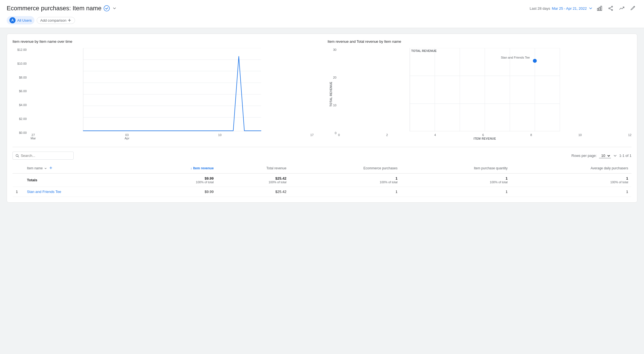 This screenshot has width=644, height=354. What do you see at coordinates (633, 8) in the screenshot?
I see `edit-icon` at bounding box center [633, 8].